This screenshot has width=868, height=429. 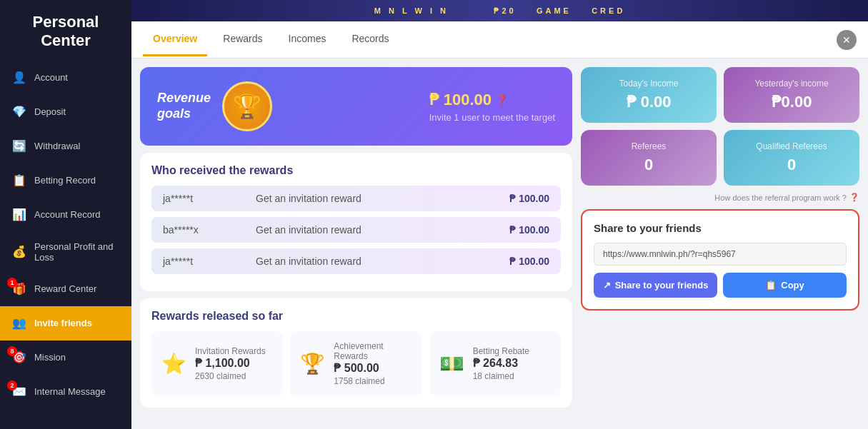 I want to click on rewards-released-heading: Rewards released so far, so click(x=356, y=316).